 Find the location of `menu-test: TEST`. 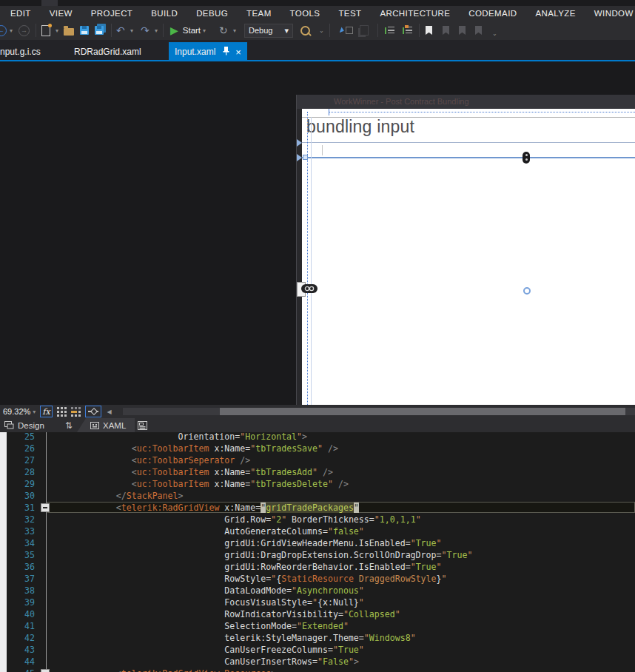

menu-test: TEST is located at coordinates (349, 13).